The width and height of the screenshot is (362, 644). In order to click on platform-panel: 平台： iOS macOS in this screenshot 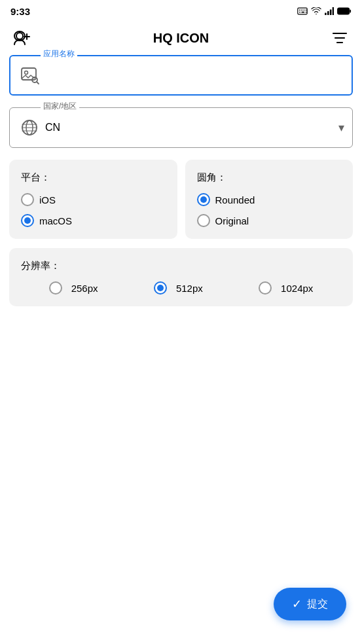, I will do `click(93, 199)`.